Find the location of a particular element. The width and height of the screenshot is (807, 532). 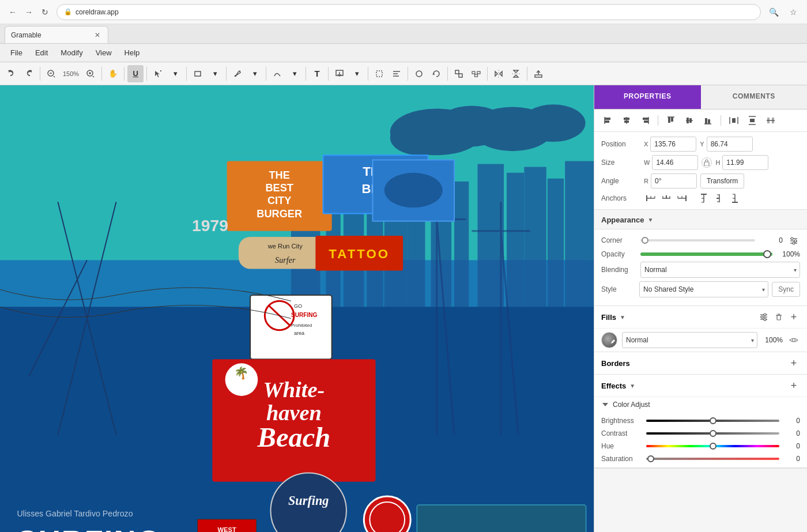

effects-chevron-icon: ▼ is located at coordinates (632, 386).